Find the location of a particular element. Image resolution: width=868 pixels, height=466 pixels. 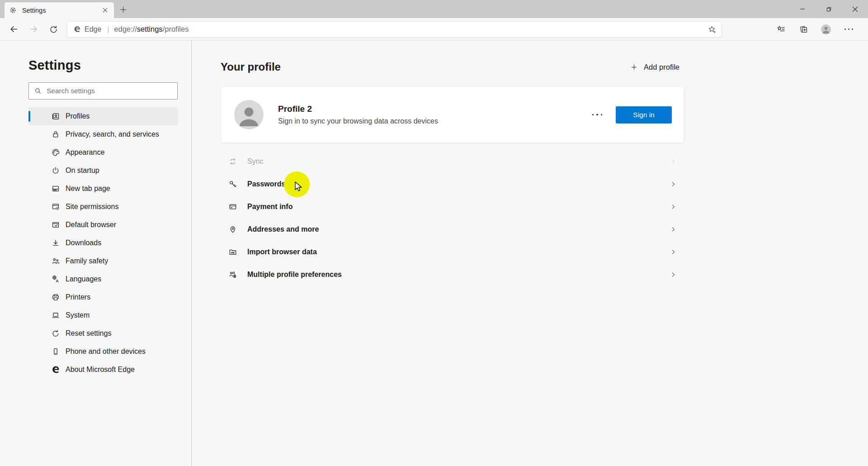

gear-icon is located at coordinates (13, 10).